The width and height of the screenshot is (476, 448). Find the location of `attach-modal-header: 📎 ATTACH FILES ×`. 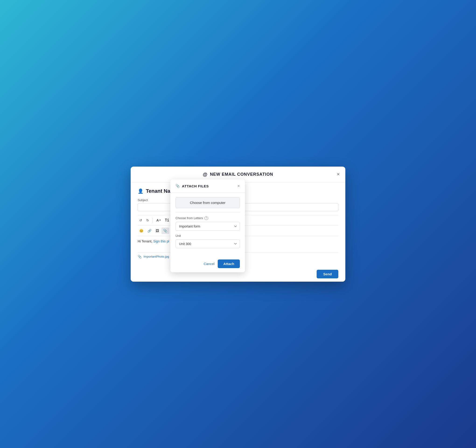

attach-modal-header: 📎 ATTACH FILES × is located at coordinates (208, 186).